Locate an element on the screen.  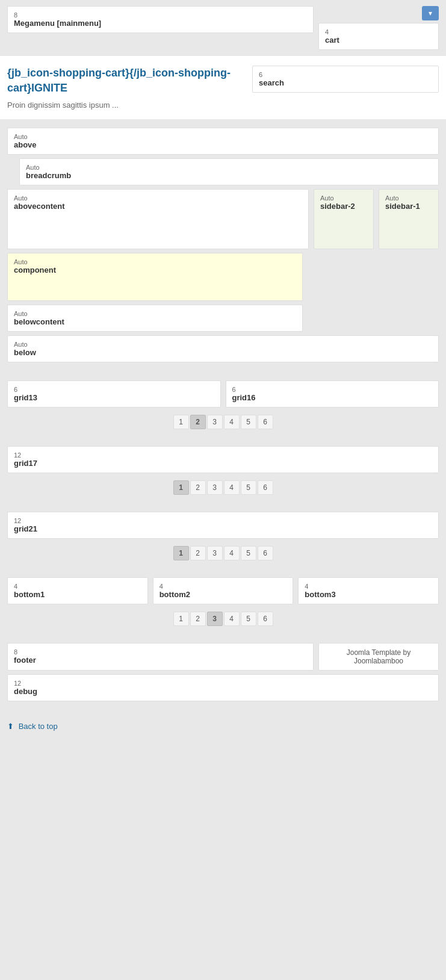
footer-credit: Joomla Template by Joomlabamboo is located at coordinates (379, 657).